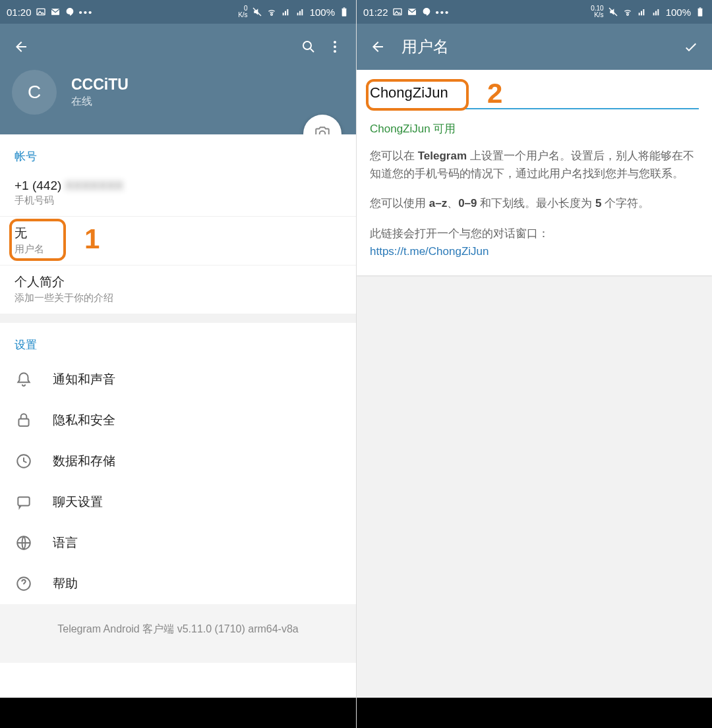  What do you see at coordinates (178, 194) in the screenshot?
I see `phone-row: +1 (442) XXXXXXX 手机号码` at bounding box center [178, 194].